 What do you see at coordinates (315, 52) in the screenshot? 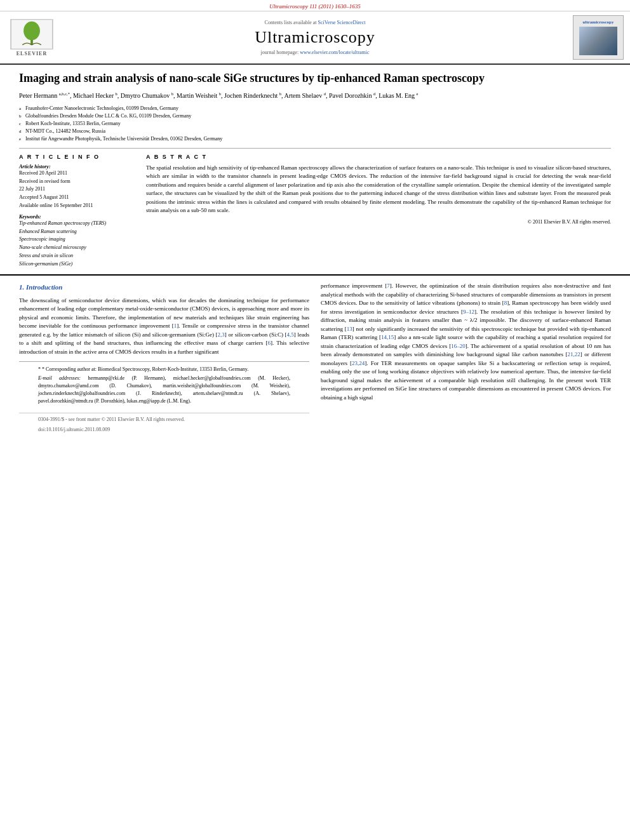
I see `homepage-line: journal homepage: www.elsevier.com/locat…` at bounding box center [315, 52].